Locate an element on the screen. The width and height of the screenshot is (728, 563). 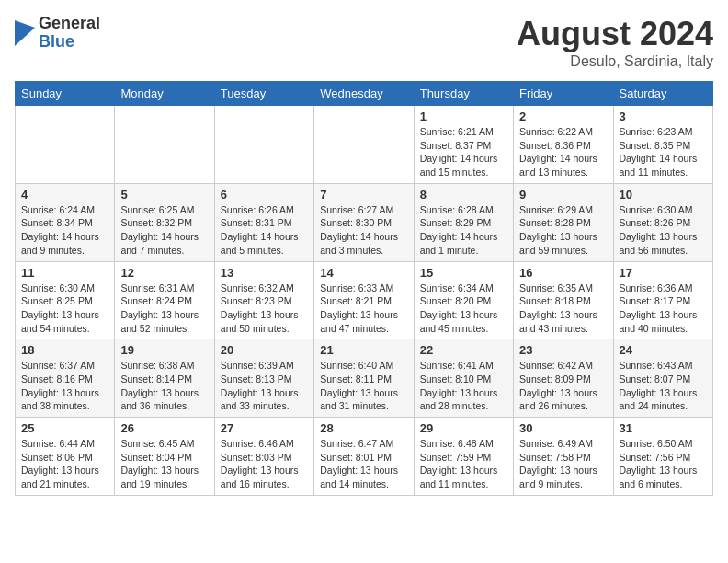
day-number: 25 is located at coordinates (64, 429).